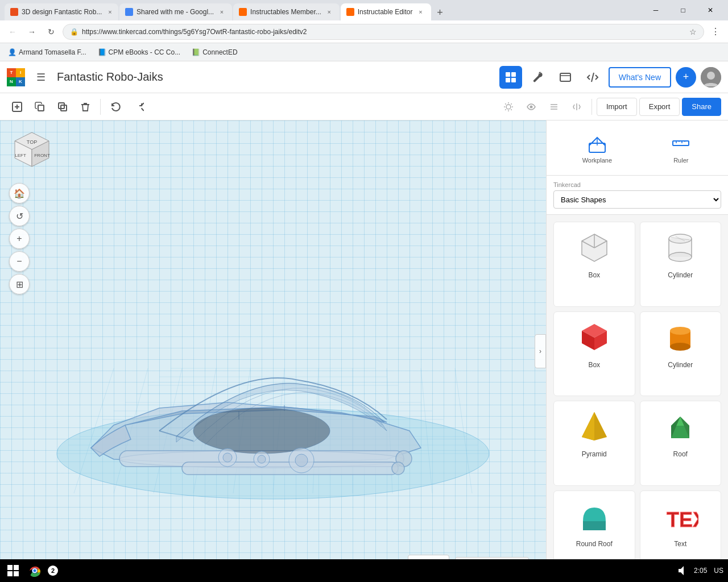 Image resolution: width=728 pixels, height=582 pixels. What do you see at coordinates (35, 571) in the screenshot?
I see `taskbar-chrome` at bounding box center [35, 571].